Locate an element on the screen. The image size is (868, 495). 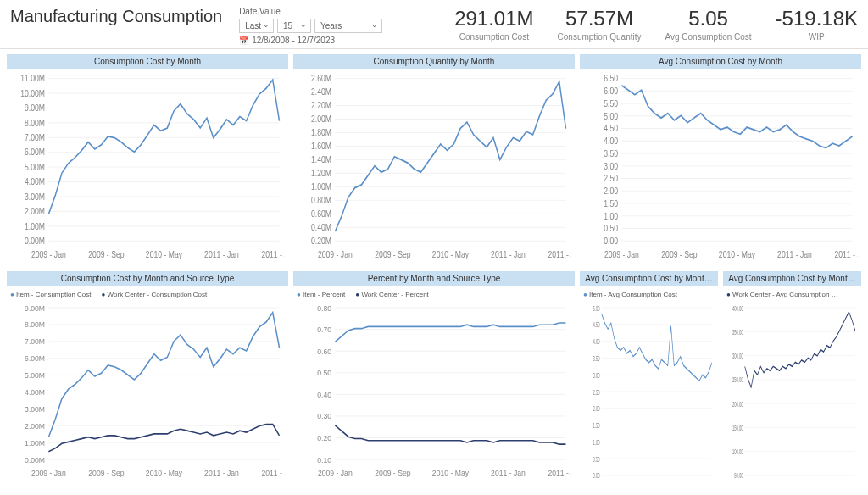
chart-avg: Avg Consumption Cost by Month 0.000.501.… is located at coordinates (721, 160).